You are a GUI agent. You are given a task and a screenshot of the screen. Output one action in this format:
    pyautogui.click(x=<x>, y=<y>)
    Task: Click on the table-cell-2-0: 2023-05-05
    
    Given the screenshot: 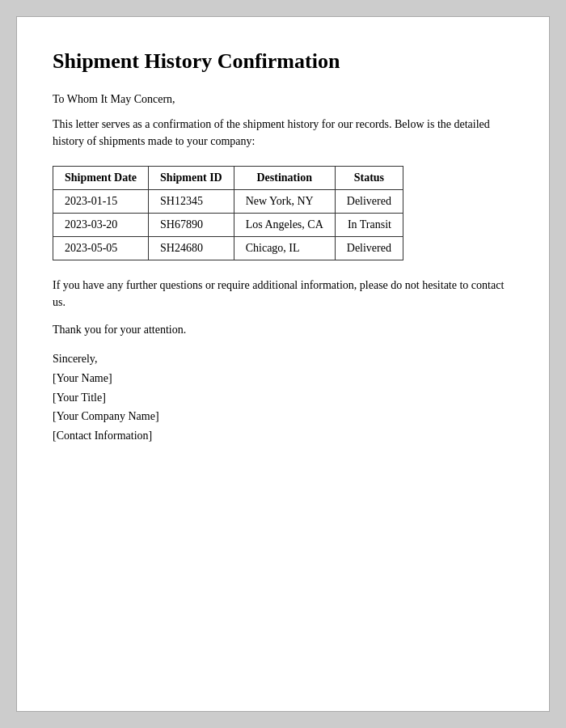 What is the action you would take?
    pyautogui.click(x=101, y=249)
    